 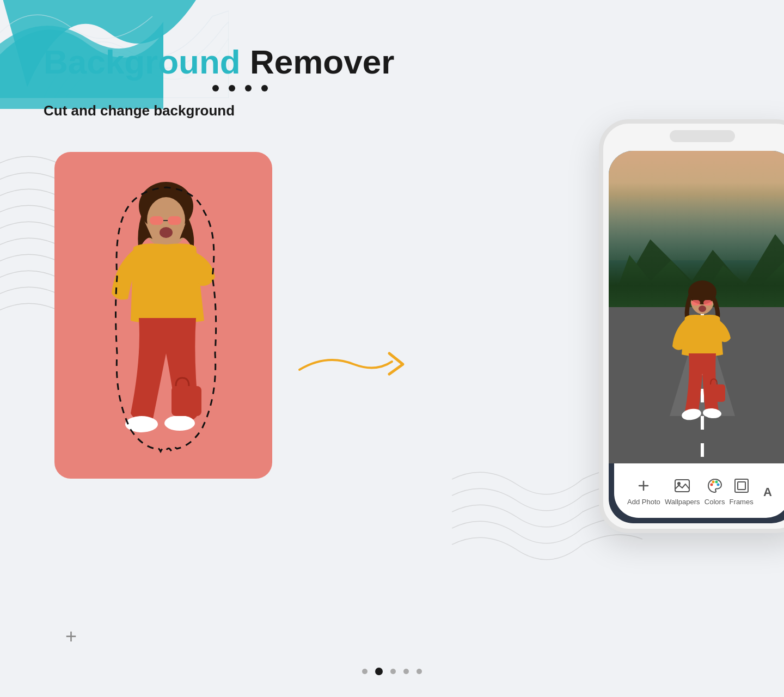 I want to click on plus-circle-icon, so click(x=644, y=486).